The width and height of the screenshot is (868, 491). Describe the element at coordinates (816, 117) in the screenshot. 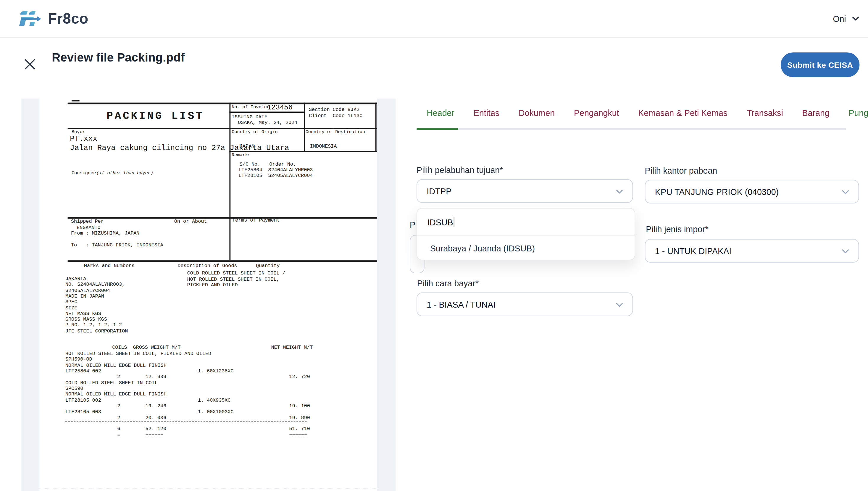

I see `tab-barang: Barang` at that location.